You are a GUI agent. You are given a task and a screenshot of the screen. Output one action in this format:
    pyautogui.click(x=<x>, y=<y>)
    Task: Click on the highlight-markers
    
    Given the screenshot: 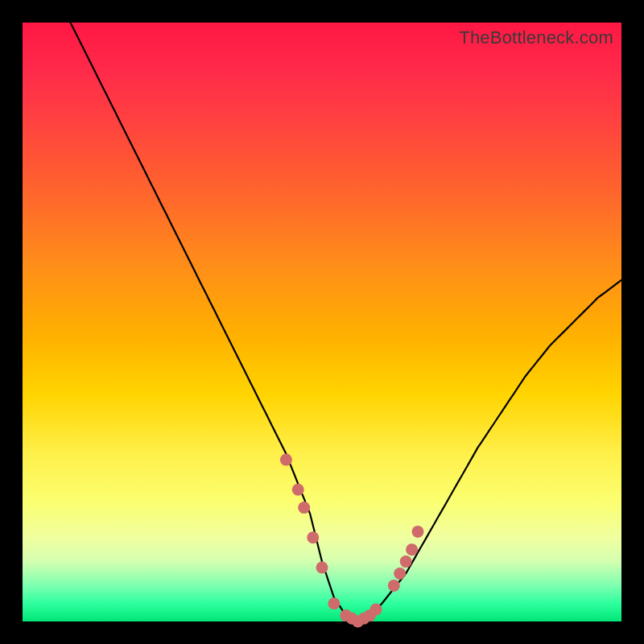 What is the action you would take?
    pyautogui.click(x=353, y=541)
    